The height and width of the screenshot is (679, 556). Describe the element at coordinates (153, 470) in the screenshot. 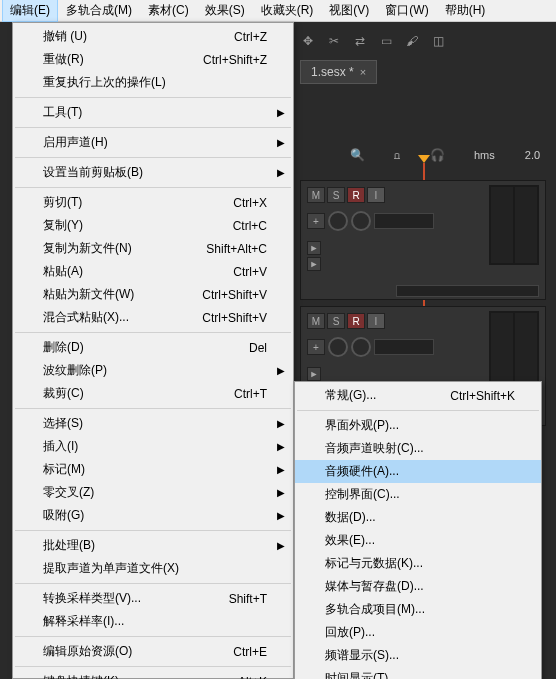

I see `edit-menu-item-23: 标记(M)▶` at that location.